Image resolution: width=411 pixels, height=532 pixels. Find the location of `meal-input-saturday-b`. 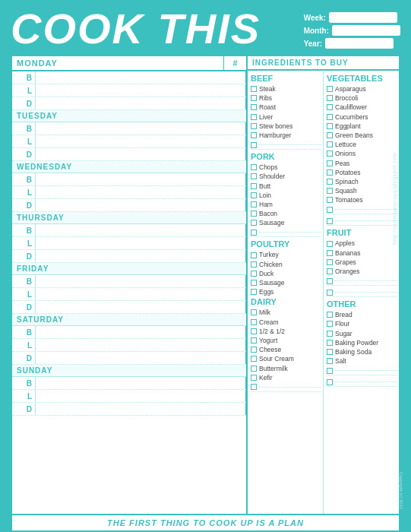

meal-input-saturday-b is located at coordinates (141, 332).